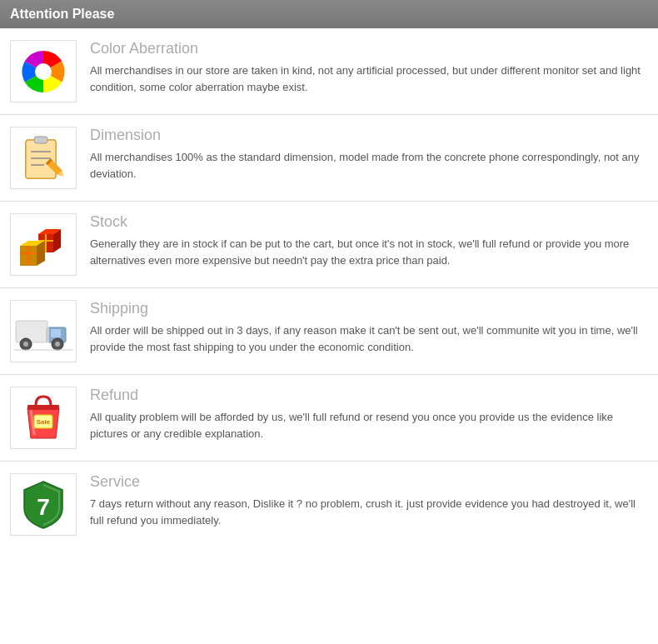 The width and height of the screenshot is (658, 644). I want to click on color-aberration-icon-wrapper, so click(43, 72).